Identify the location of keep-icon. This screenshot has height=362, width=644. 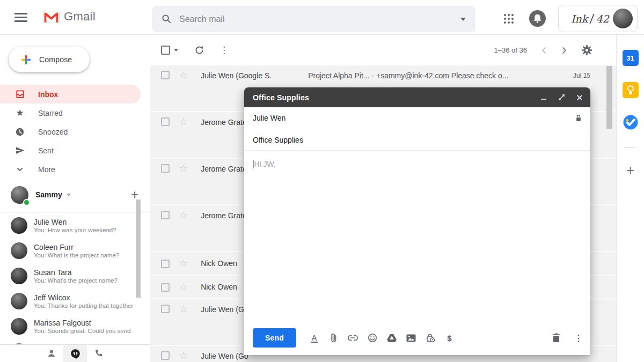
(631, 90).